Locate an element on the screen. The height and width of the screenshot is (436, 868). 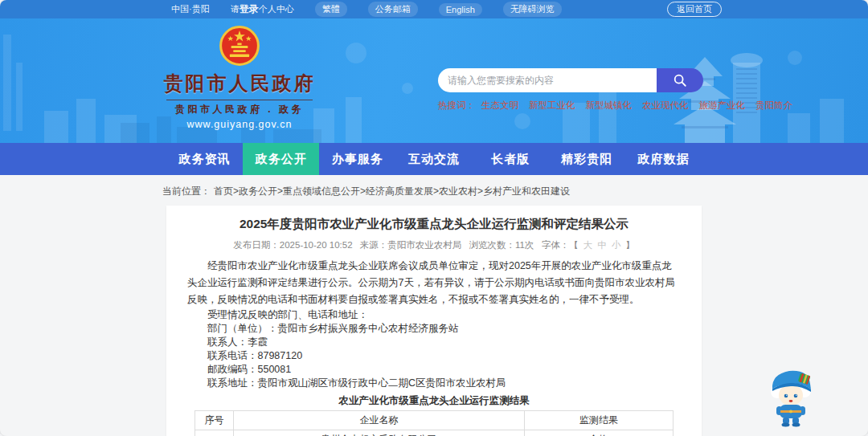
search-input is located at coordinates (547, 80).